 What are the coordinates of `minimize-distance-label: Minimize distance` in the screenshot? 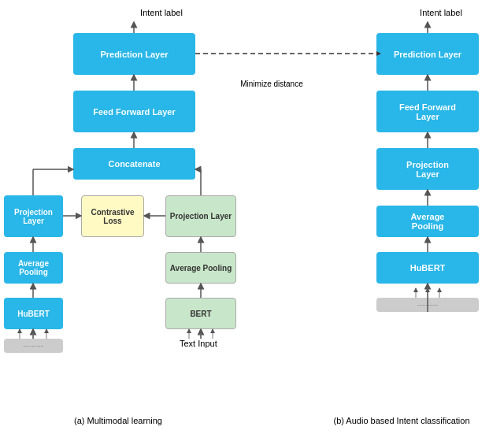 It's located at (272, 84).